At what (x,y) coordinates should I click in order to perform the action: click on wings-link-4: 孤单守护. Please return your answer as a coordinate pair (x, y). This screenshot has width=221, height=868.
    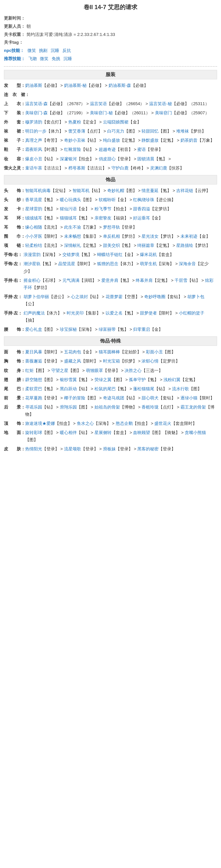
    Looking at the image, I should click on (137, 379).